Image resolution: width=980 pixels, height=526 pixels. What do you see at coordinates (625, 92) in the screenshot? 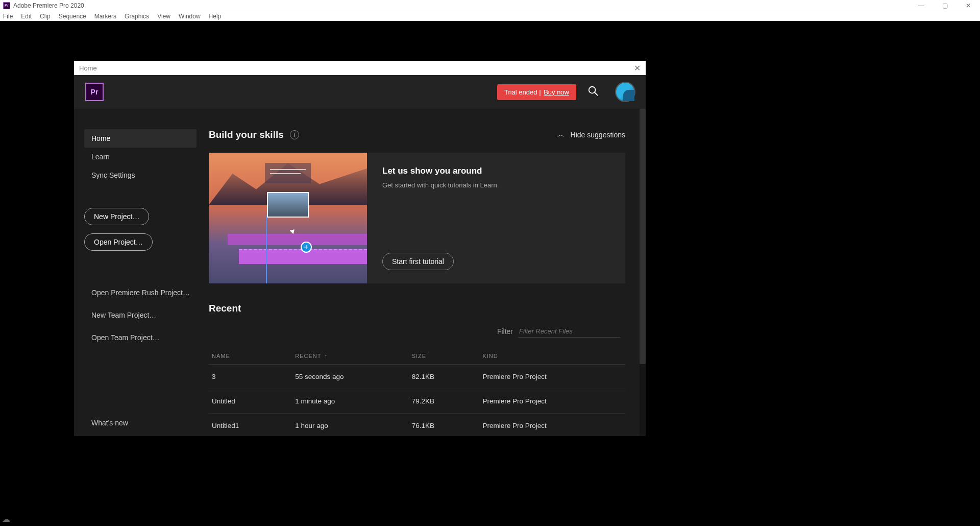
I see `account-avatar` at bounding box center [625, 92].